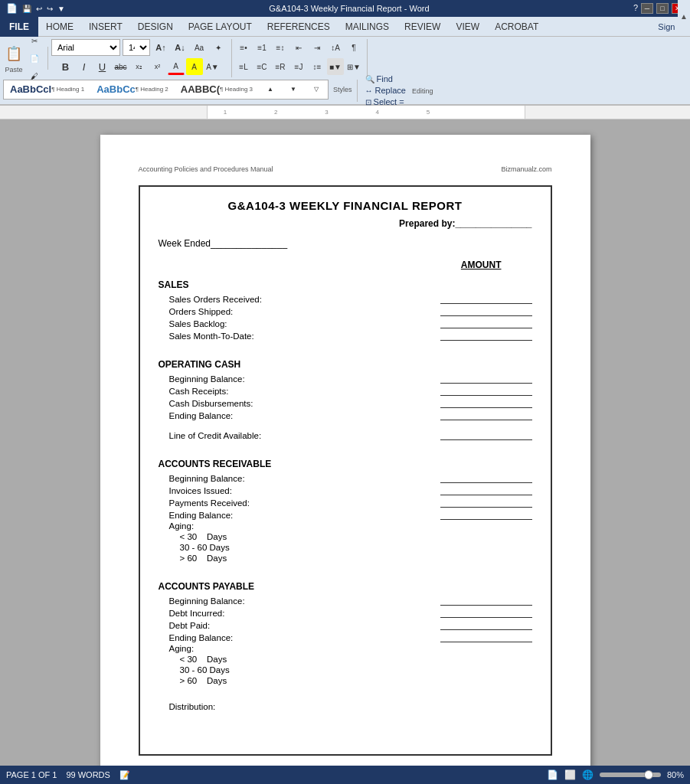 This screenshot has height=784, width=690. Describe the element at coordinates (199, 47) in the screenshot. I see `change-case-button: Aa` at that location.